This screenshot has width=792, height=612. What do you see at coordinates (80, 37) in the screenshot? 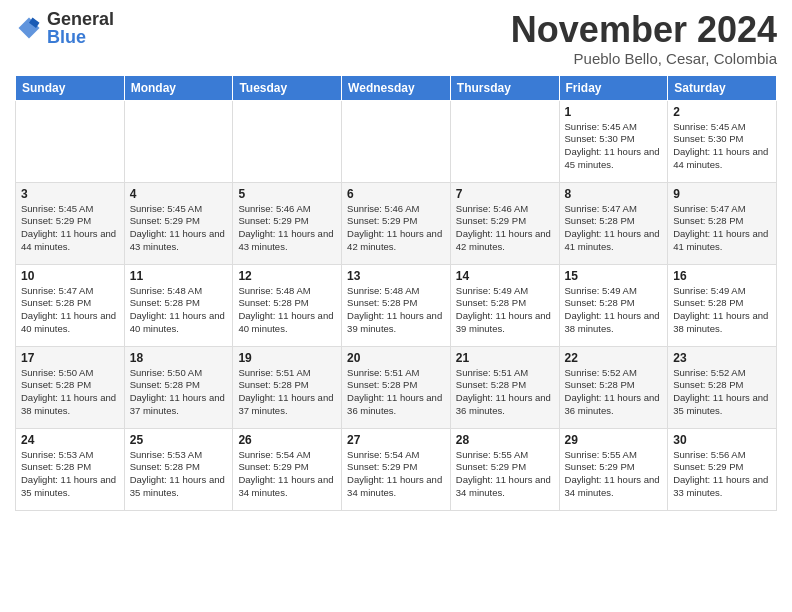
I see `logo-blue: Blue` at bounding box center [80, 37].